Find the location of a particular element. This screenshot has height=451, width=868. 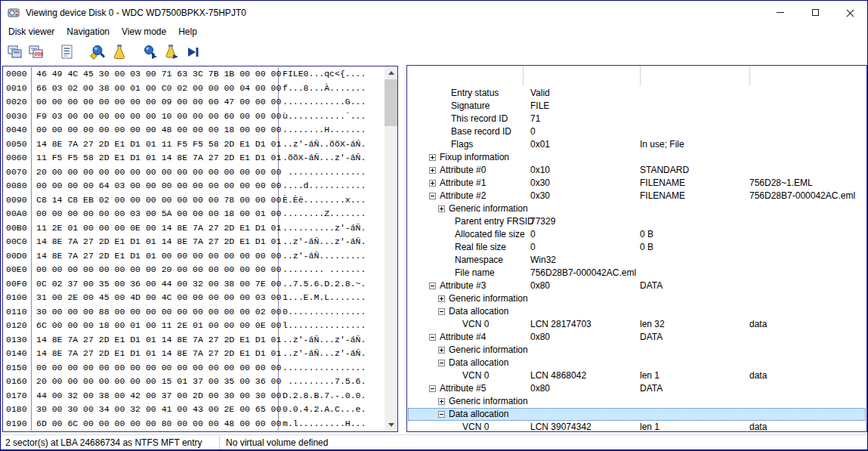

hex-ascii: ............... is located at coordinates (322, 172).